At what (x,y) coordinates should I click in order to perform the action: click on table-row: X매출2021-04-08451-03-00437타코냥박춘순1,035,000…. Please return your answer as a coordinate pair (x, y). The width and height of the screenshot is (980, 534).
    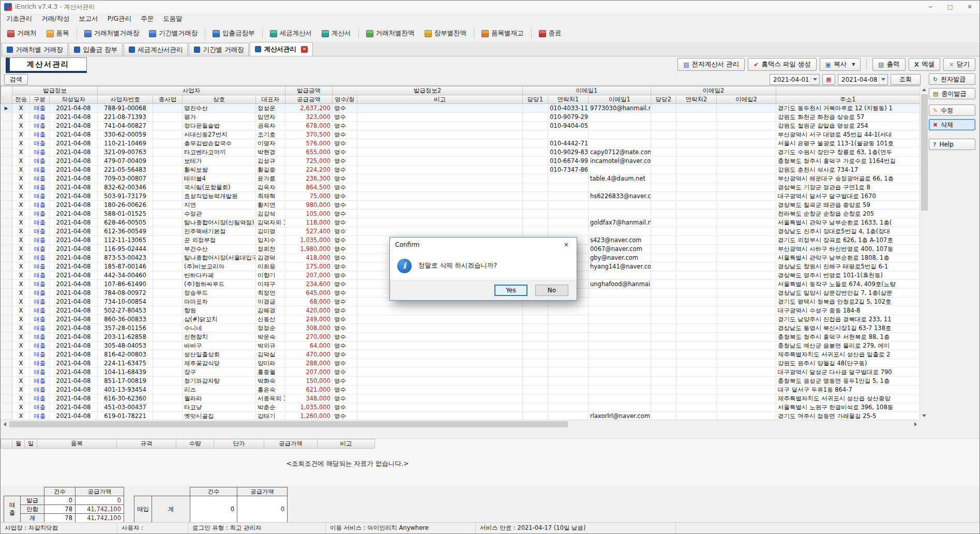
    Looking at the image, I should click on (460, 408).